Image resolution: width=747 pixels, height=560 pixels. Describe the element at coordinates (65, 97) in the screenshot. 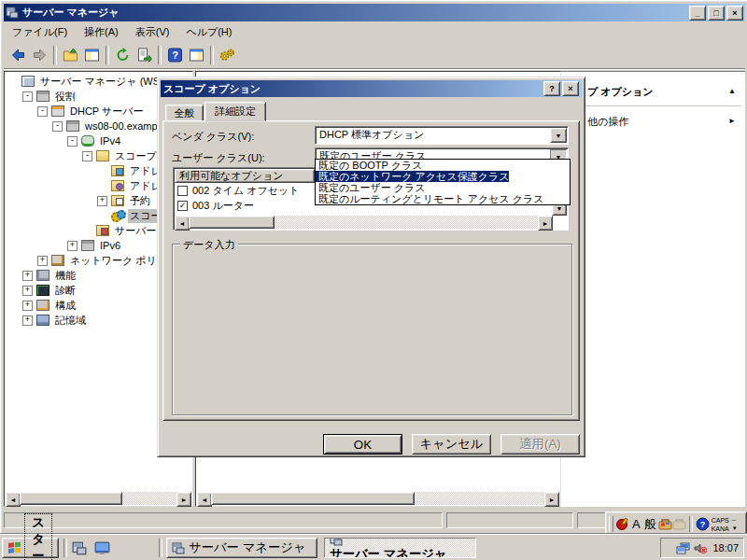

I see `tree-item-label: 役割` at that location.